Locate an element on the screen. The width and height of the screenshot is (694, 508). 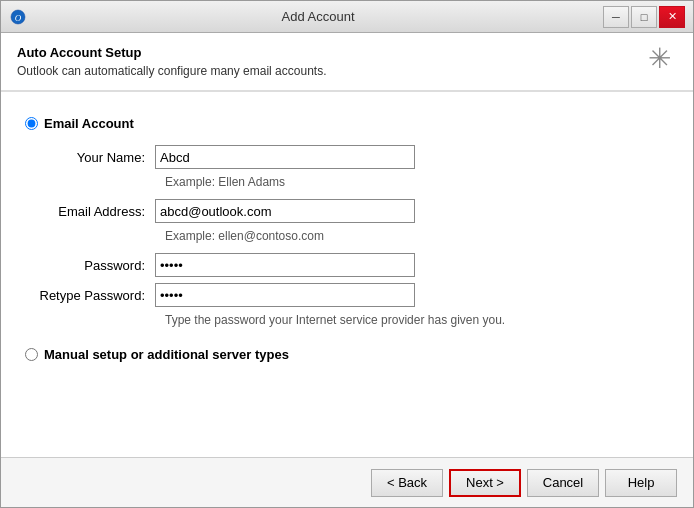
next-button: Next > is located at coordinates (485, 483).